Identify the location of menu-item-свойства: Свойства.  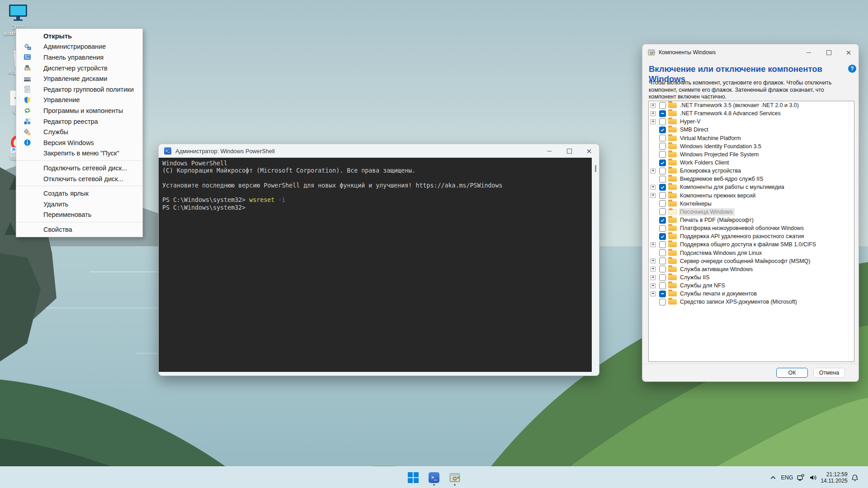
(80, 230).